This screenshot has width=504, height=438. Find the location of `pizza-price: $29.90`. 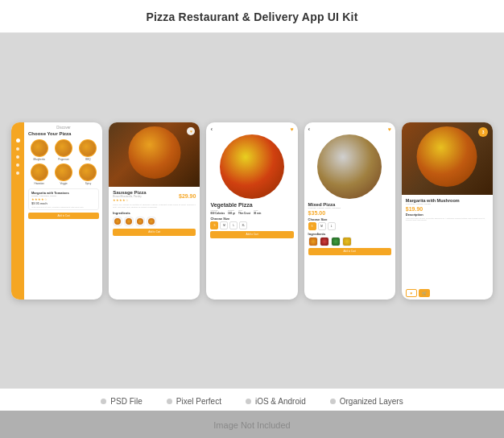

pizza-price: $29.90 is located at coordinates (187, 196).